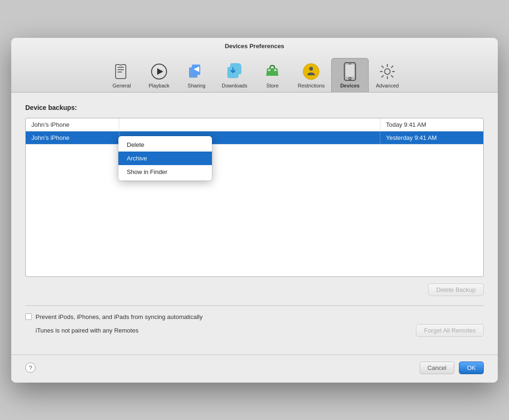  Describe the element at coordinates (350, 72) in the screenshot. I see `devices-icon` at that location.